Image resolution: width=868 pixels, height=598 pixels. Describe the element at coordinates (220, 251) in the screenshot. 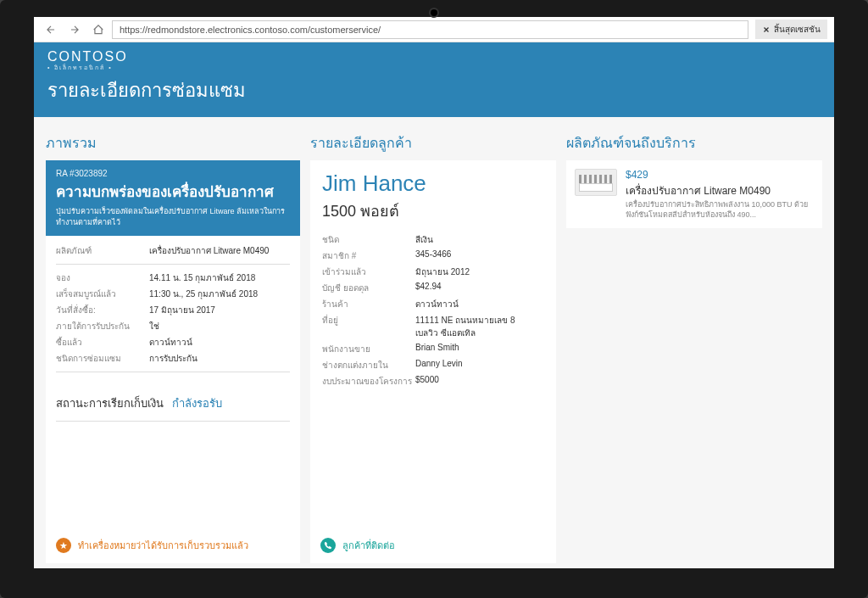

I see `product-value: เครื่องปรับอากาศ Litware M0490` at that location.